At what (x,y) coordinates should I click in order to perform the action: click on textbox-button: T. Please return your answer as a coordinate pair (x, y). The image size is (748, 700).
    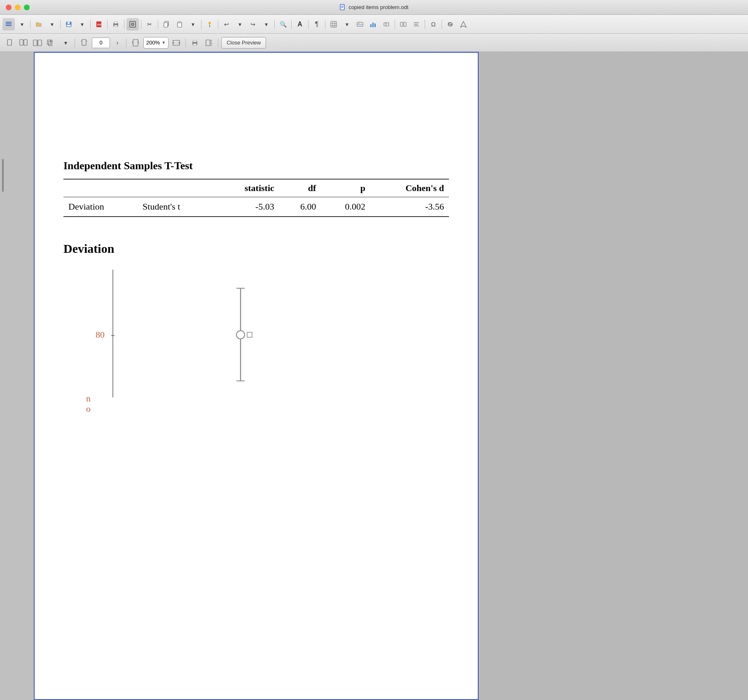
    Looking at the image, I should click on (386, 24).